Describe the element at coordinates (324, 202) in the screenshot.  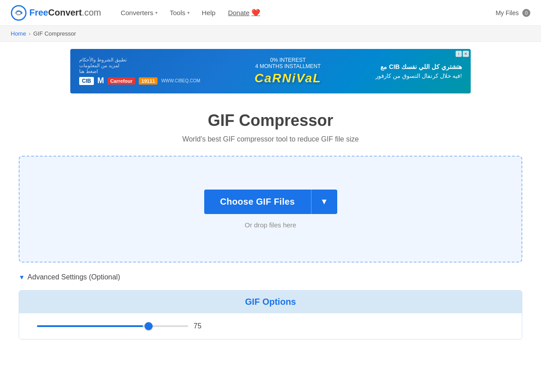
I see `choose-dropdown-button: ▼` at that location.